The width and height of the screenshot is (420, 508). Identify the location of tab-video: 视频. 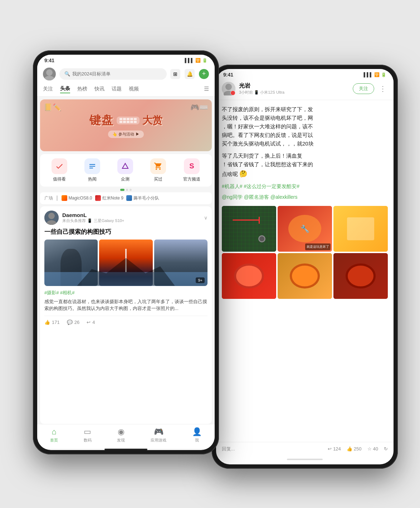
(134, 89).